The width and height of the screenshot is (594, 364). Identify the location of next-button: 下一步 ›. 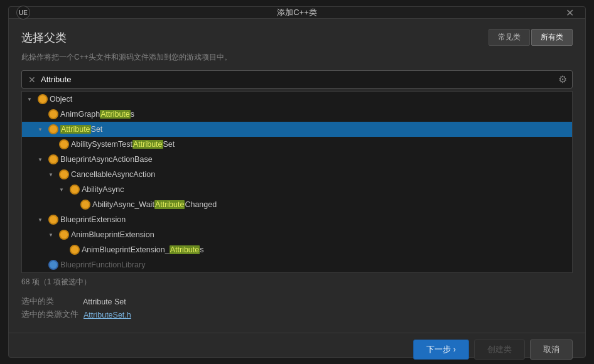
(441, 350).